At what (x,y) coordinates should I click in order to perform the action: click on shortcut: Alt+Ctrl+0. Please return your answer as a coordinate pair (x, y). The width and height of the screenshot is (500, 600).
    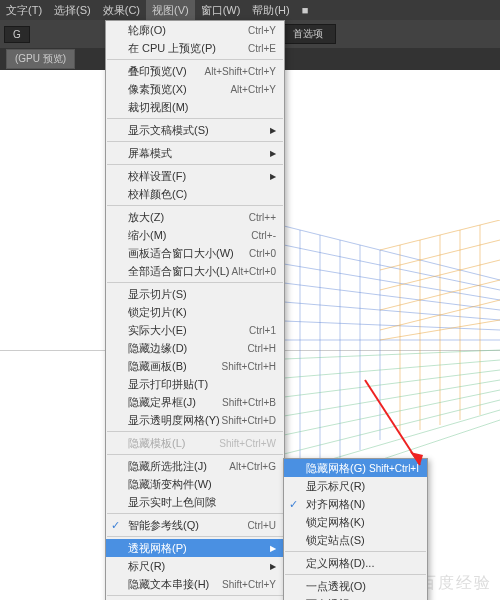
    Looking at the image, I should click on (254, 272).